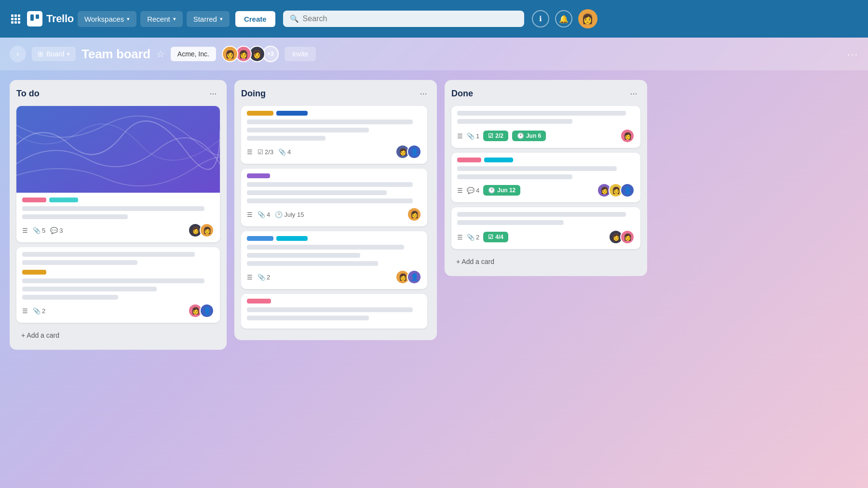 This screenshot has height=488, width=868. Describe the element at coordinates (118, 285) in the screenshot. I see `card-todo-2: ☰ 📎 2 👩 👤` at that location.